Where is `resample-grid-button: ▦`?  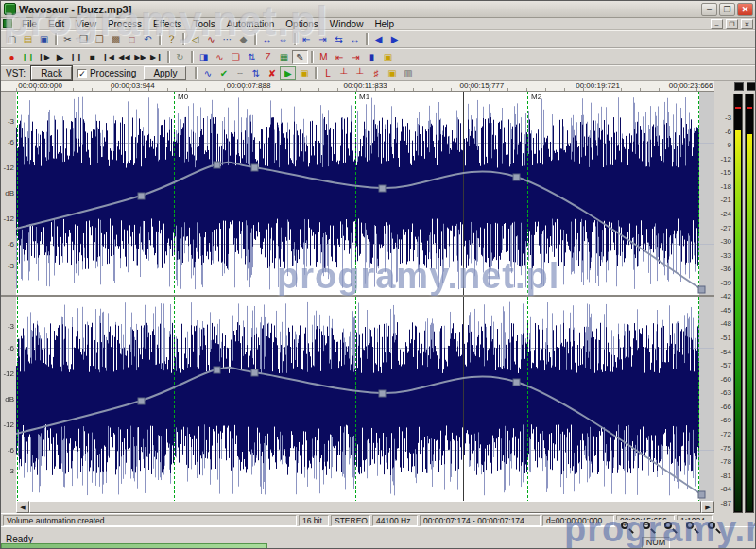 resample-grid-button: ▦ is located at coordinates (284, 57).